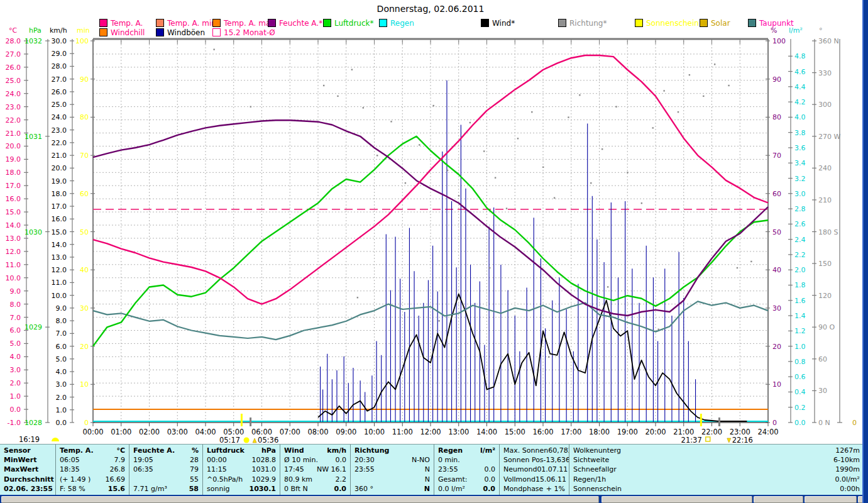 The image size is (868, 503). What do you see at coordinates (84, 233) in the screenshot?
I see `svg-text: 50` at bounding box center [84, 233].